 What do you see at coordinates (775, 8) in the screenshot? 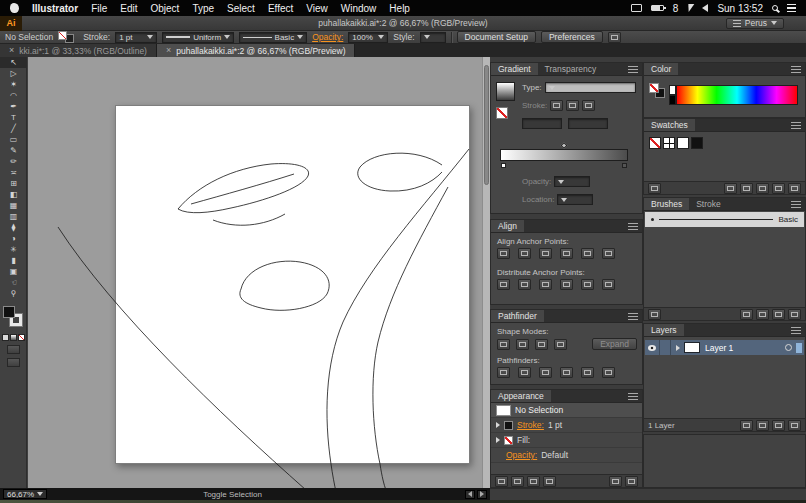
I see `spotlight-icon` at bounding box center [775, 8].